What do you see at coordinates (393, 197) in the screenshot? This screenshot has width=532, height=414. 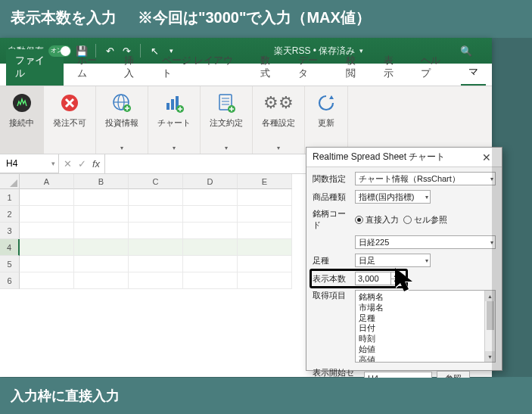 I see `kind-combo: 指標(国内指標)▾` at bounding box center [393, 197].